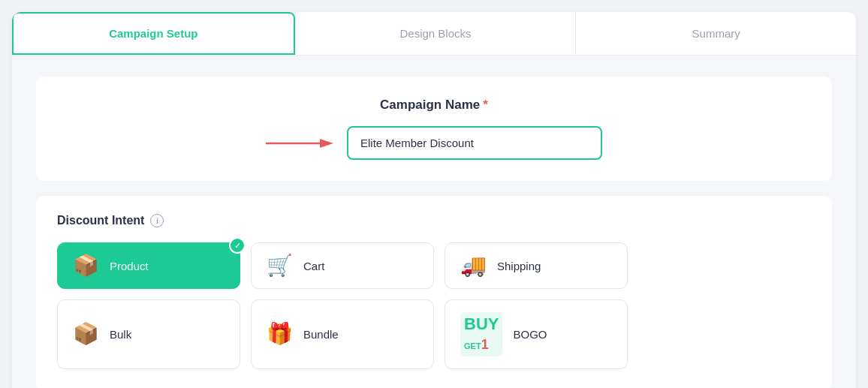  Describe the element at coordinates (481, 335) in the screenshot. I see `bogo-icon: BUYGET1` at that location.